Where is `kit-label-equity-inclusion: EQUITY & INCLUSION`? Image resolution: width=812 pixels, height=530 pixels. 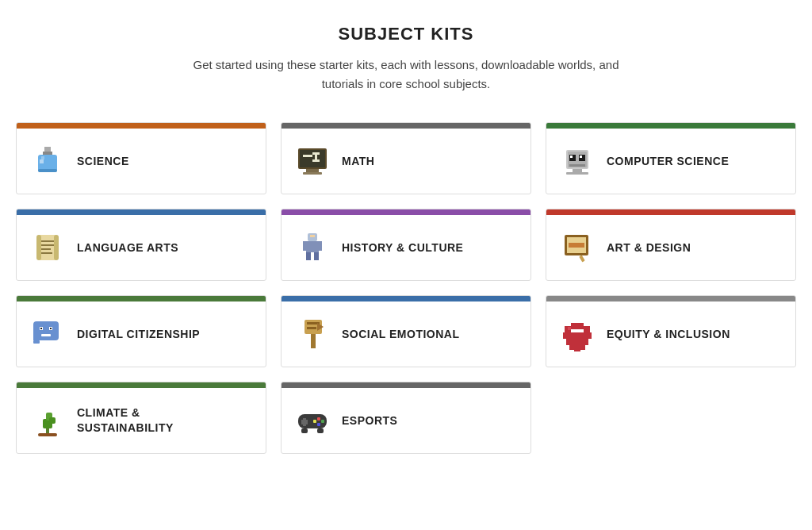 kit-label-equity-inclusion: EQUITY & INCLUSION is located at coordinates (668, 335).